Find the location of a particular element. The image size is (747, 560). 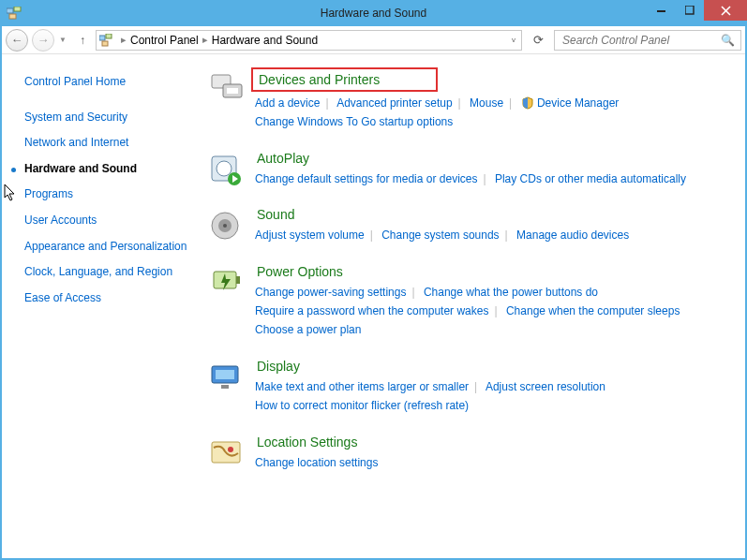

display-icon is located at coordinates (227, 377).